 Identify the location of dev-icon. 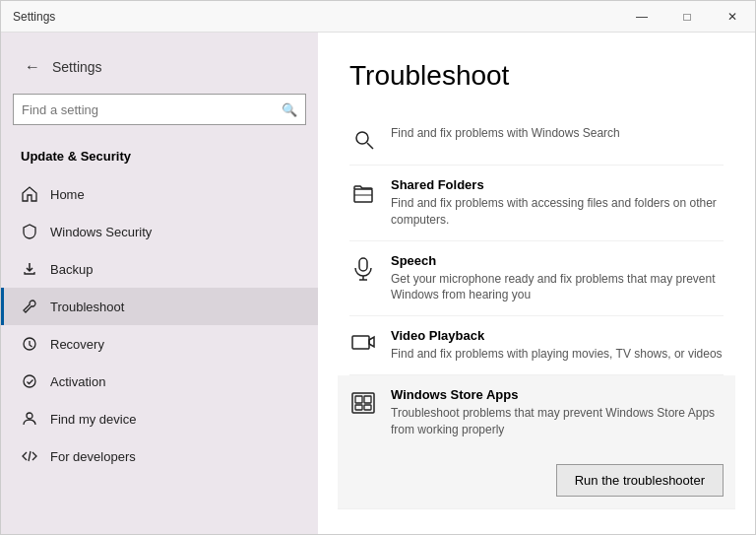
(30, 456).